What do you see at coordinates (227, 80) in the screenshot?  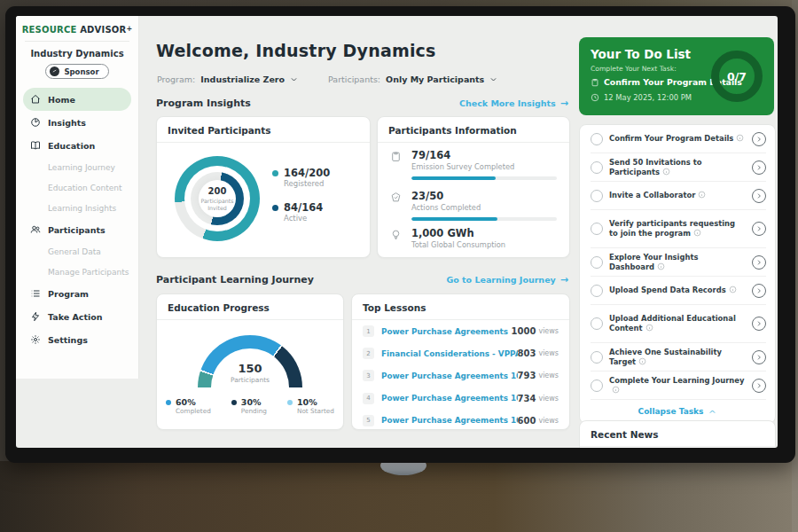 I see `program-dropdown: Program: Industrialize Zero` at bounding box center [227, 80].